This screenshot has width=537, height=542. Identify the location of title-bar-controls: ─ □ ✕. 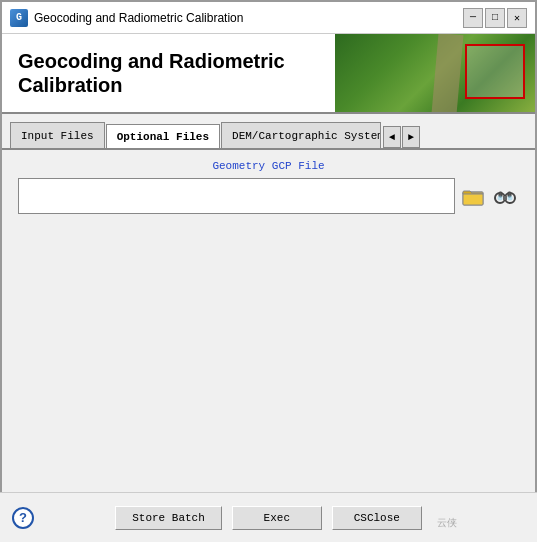
(495, 18).